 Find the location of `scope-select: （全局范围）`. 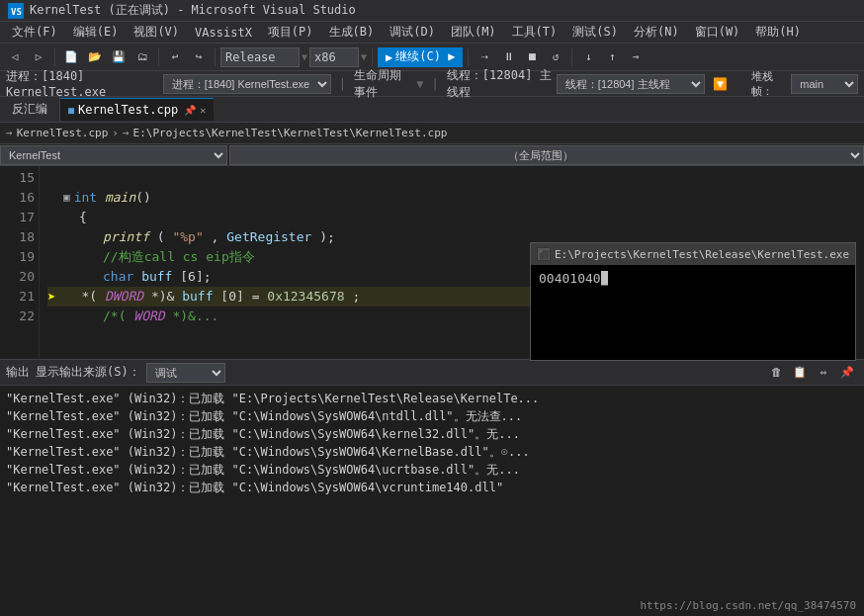

scope-select: （全局范围） is located at coordinates (547, 155).